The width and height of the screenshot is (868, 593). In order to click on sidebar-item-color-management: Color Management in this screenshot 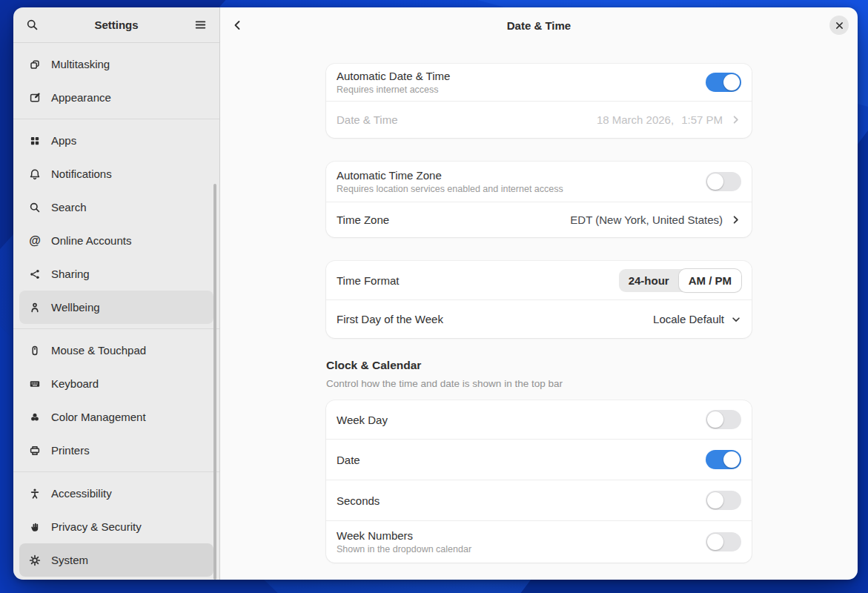, I will do `click(116, 417)`.